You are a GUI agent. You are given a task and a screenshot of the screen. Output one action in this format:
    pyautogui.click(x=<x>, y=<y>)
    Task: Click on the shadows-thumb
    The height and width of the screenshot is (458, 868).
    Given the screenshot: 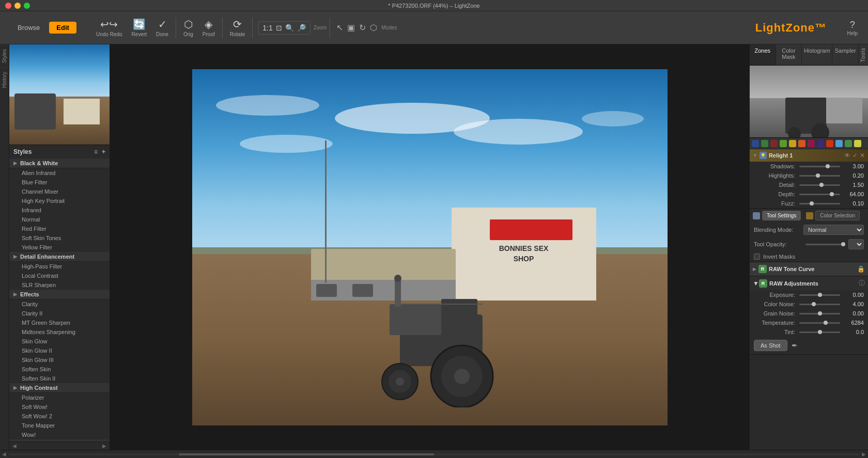 What is the action you would take?
    pyautogui.click(x=828, y=166)
    